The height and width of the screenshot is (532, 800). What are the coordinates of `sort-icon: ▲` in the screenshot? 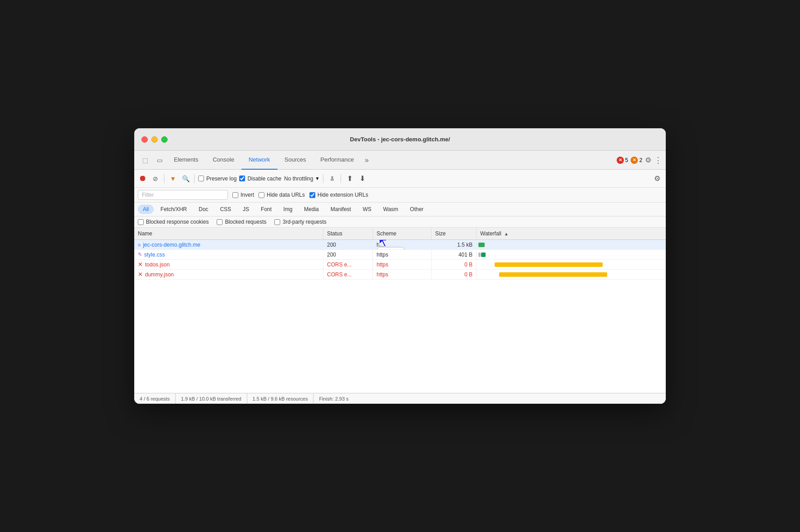 It's located at (506, 234).